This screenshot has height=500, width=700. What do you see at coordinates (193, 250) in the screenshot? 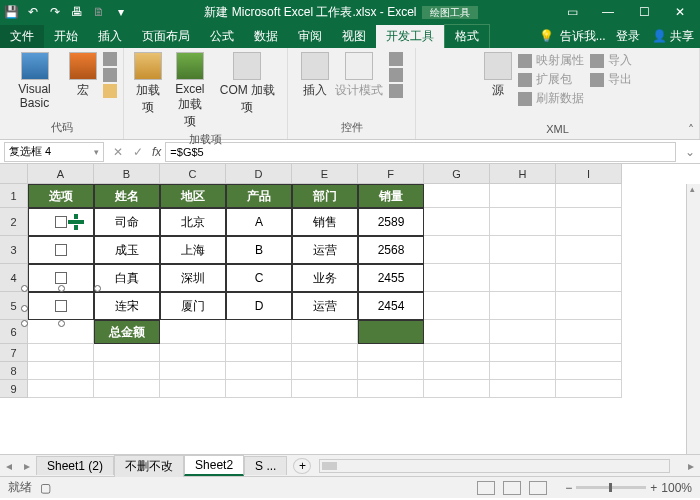
I see `cell-region: 上海` at bounding box center [193, 250].